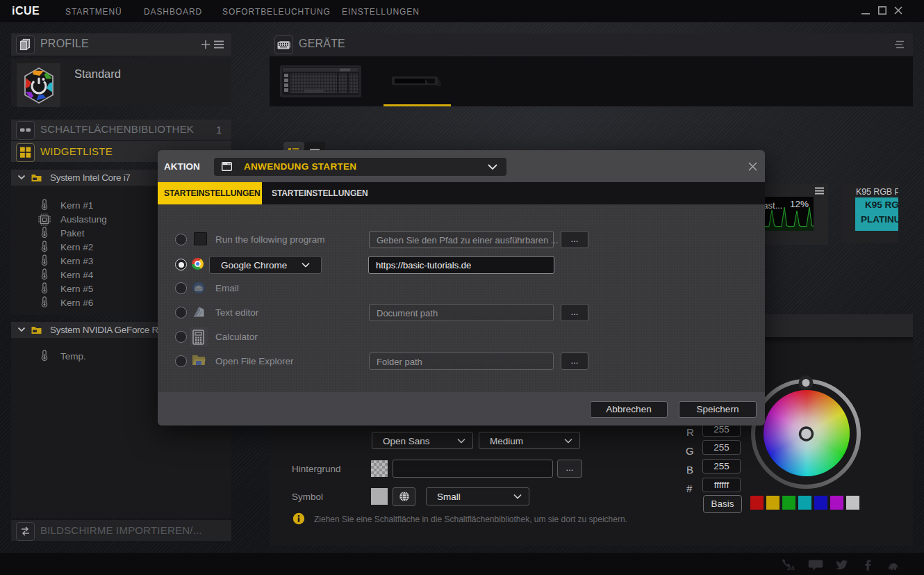 Image resolution: width=924 pixels, height=575 pixels. What do you see at coordinates (74, 356) in the screenshot?
I see `svg-text: Temp.` at bounding box center [74, 356].